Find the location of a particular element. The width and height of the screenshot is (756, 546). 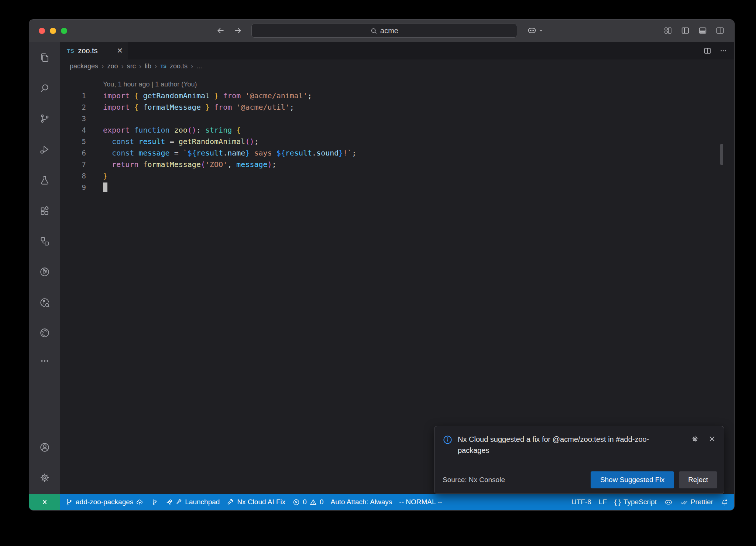

double-check-icon is located at coordinates (684, 502).